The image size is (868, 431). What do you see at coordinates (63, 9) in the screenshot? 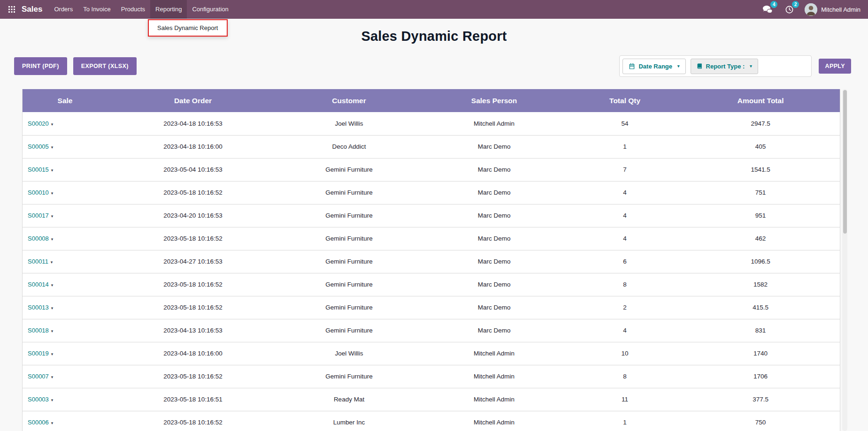
I see `nav-item-orders: Orders` at bounding box center [63, 9].